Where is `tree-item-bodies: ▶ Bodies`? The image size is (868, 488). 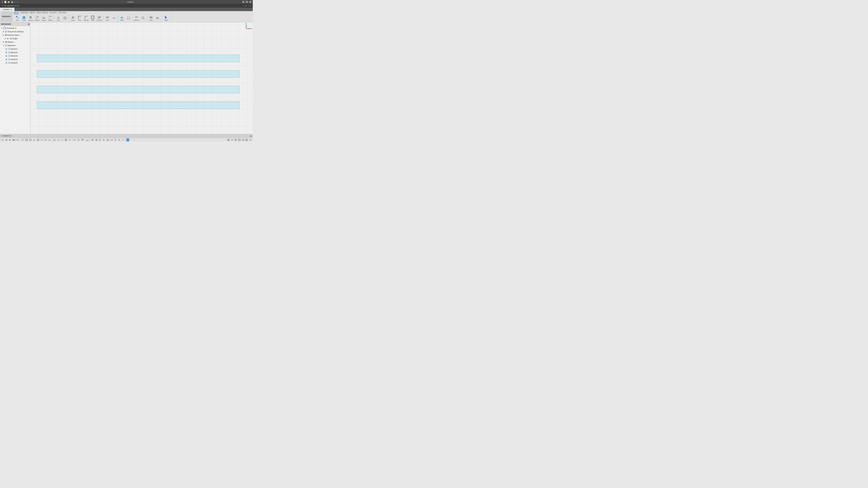 tree-item-bodies: ▶ Bodies is located at coordinates (15, 42).